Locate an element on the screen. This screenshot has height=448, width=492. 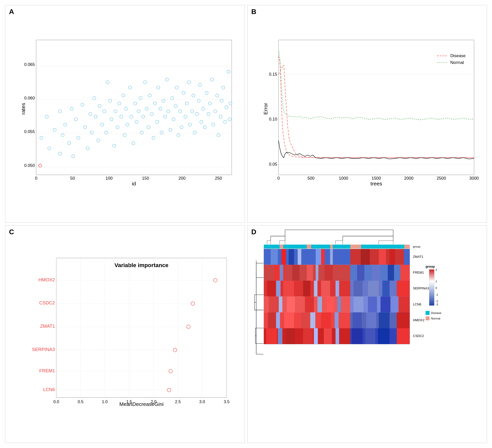
group-label: group is located at coordinates (417, 247).